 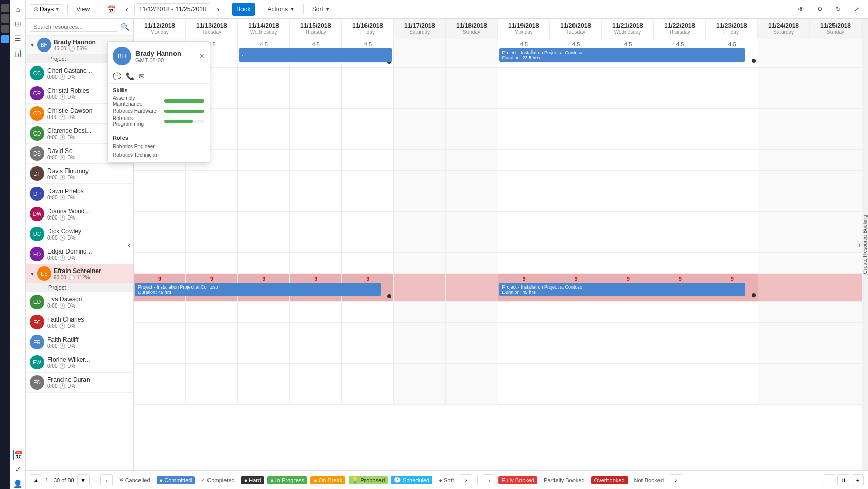 I want to click on resource-dianna: DW Dianna Wood... 0:00 🕐 0%, so click(x=79, y=214).